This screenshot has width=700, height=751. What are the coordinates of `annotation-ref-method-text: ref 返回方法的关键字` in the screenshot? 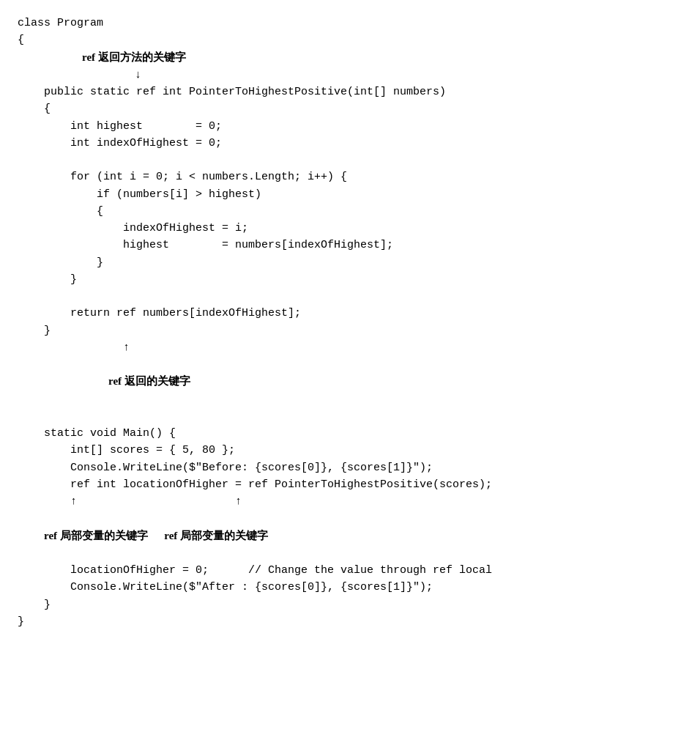 It's located at (134, 58).